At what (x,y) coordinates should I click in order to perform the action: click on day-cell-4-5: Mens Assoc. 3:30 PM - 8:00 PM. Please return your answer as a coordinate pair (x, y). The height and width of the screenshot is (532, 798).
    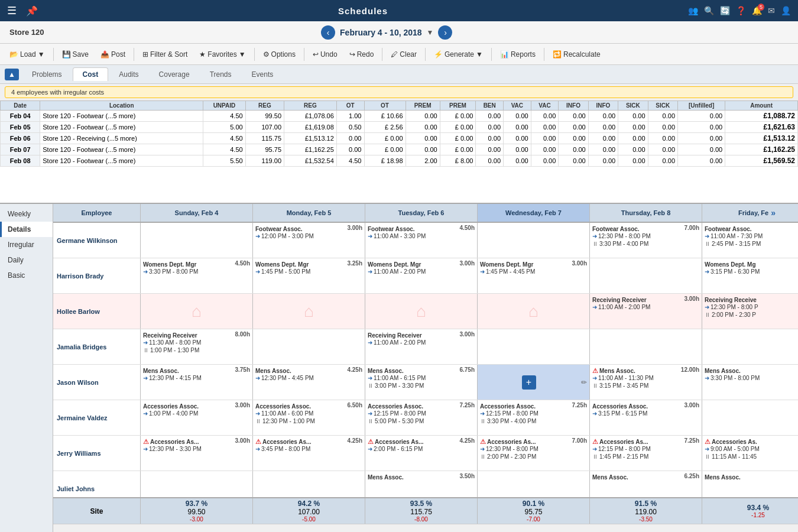
    Looking at the image, I should click on (750, 382).